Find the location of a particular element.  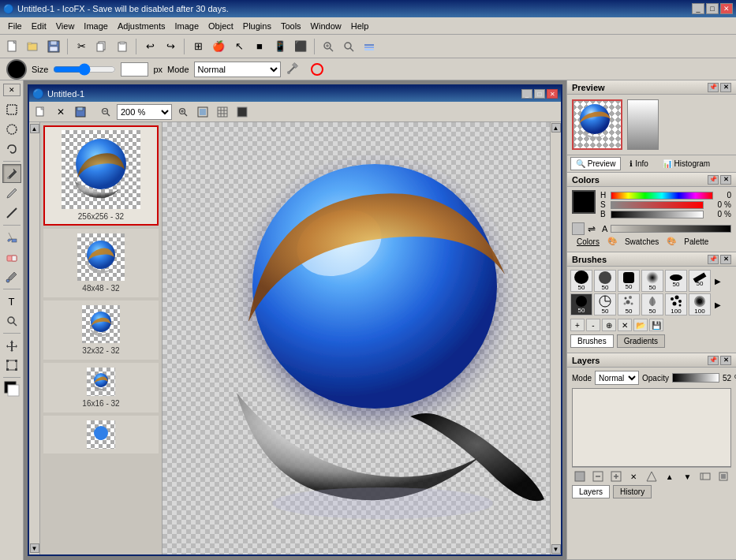

device-button: 📱 is located at coordinates (280, 47).